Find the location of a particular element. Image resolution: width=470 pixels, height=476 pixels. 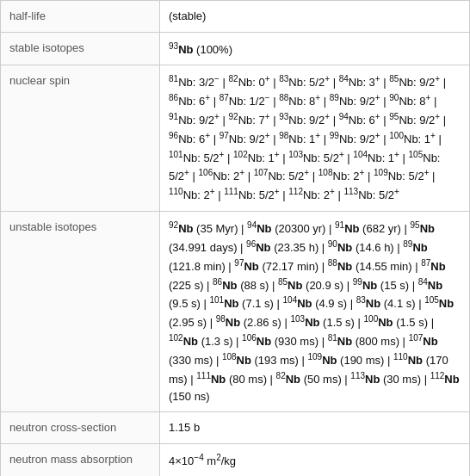

row-label: neutron cross-section is located at coordinates (81, 429).